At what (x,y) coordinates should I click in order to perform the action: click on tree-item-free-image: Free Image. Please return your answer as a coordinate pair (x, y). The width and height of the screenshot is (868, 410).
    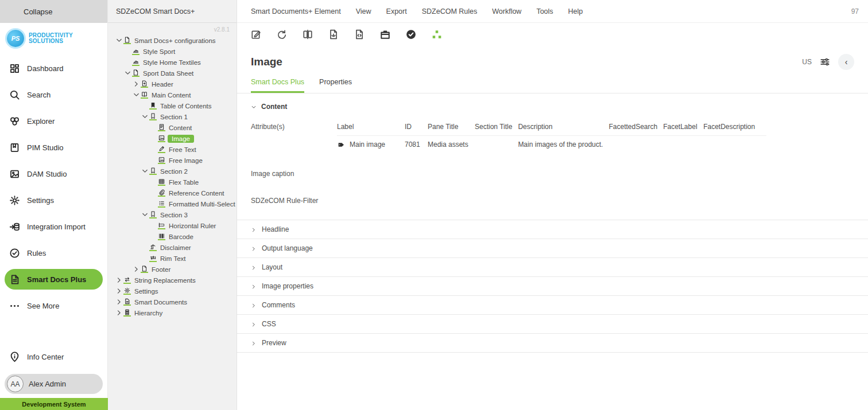
    Looking at the image, I should click on (175, 161).